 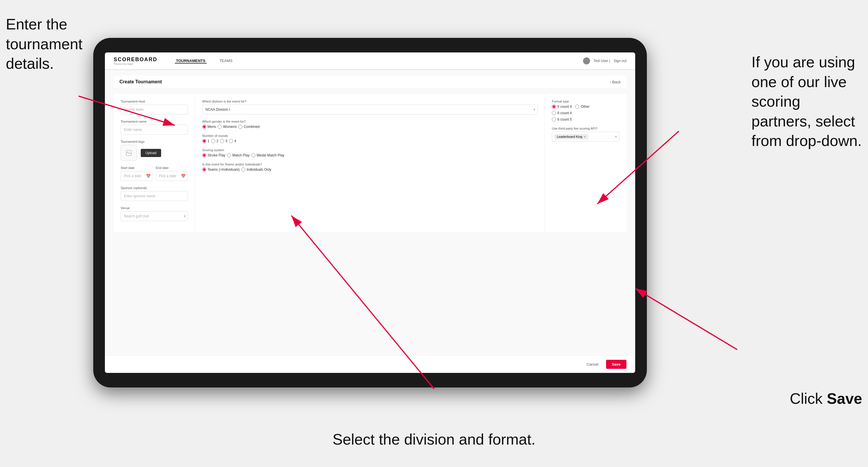 What do you see at coordinates (370, 153) in the screenshot?
I see `scoring-group: Scoring system Stroke Play Match Play` at bounding box center [370, 153].